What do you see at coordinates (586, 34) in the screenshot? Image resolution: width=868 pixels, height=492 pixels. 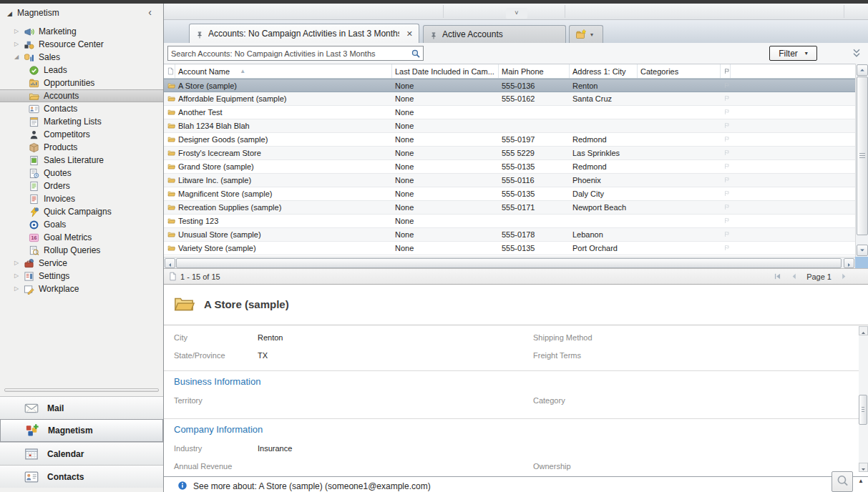 I see `new-view-tab: ▾` at bounding box center [586, 34].